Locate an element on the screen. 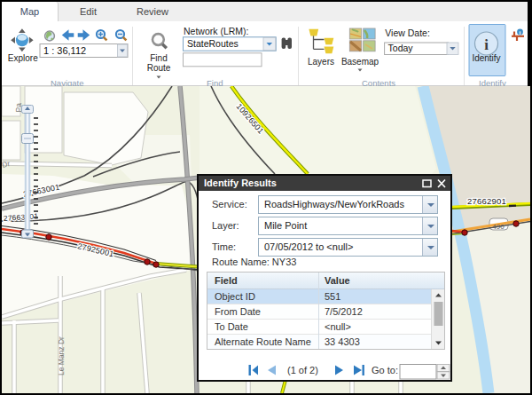 The height and width of the screenshot is (395, 532). svg-text: 1 : 36,112 is located at coordinates (65, 51).